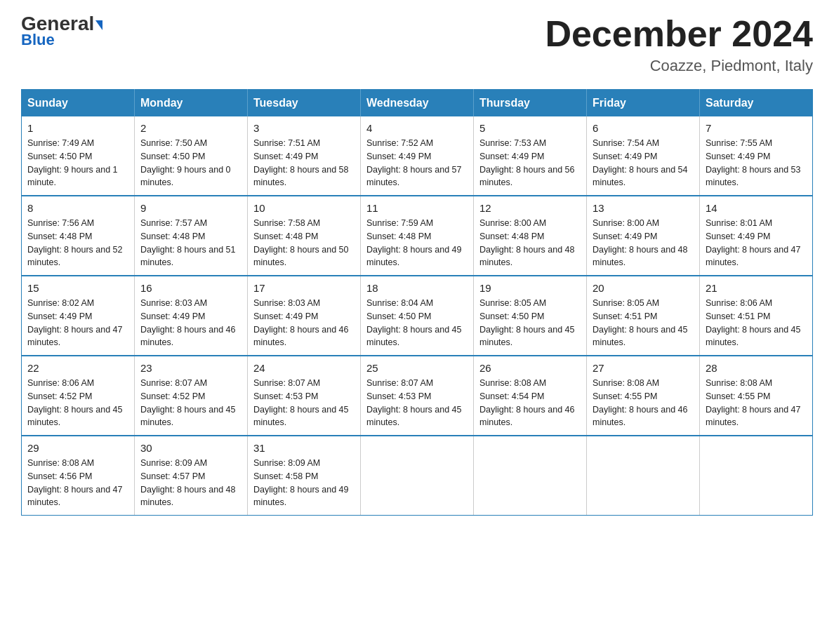 This screenshot has height=644, width=834. Describe the element at coordinates (417, 236) in the screenshot. I see `calendar-week-row: 8 Sunrise: 7:56 AMSunset: 4:48 PMDayligh…` at that location.